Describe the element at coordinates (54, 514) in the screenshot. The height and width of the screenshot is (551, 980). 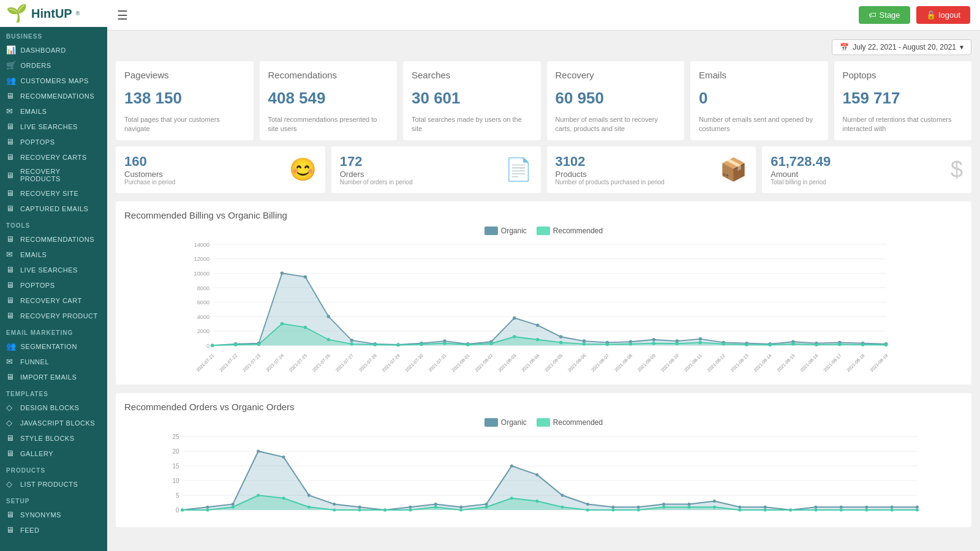
I see `sidebar-item-synonyms: 🖥SYNONYMS` at that location.